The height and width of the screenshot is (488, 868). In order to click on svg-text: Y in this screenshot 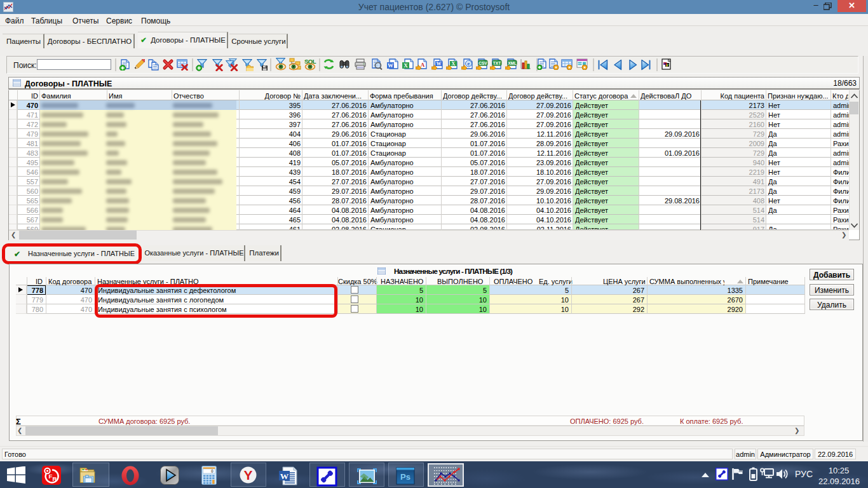, I will do `click(248, 475)`.